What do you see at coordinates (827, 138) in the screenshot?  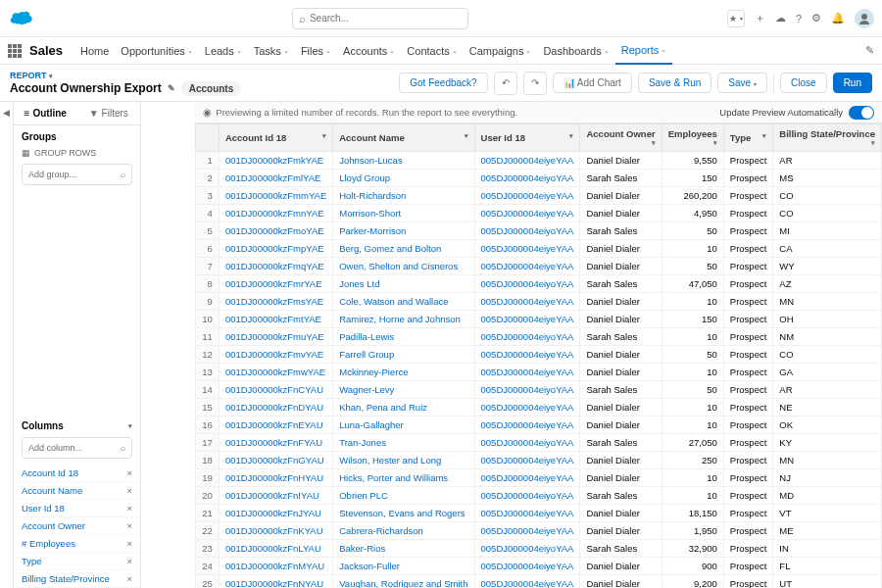 I see `column-header: Billing State/Province▾` at bounding box center [827, 138].